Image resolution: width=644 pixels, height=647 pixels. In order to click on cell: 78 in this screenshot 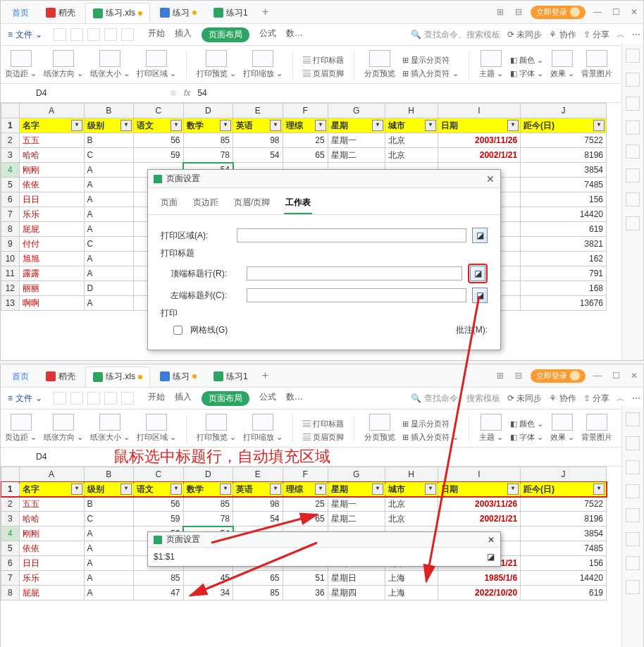, I will do `click(209, 155)`.